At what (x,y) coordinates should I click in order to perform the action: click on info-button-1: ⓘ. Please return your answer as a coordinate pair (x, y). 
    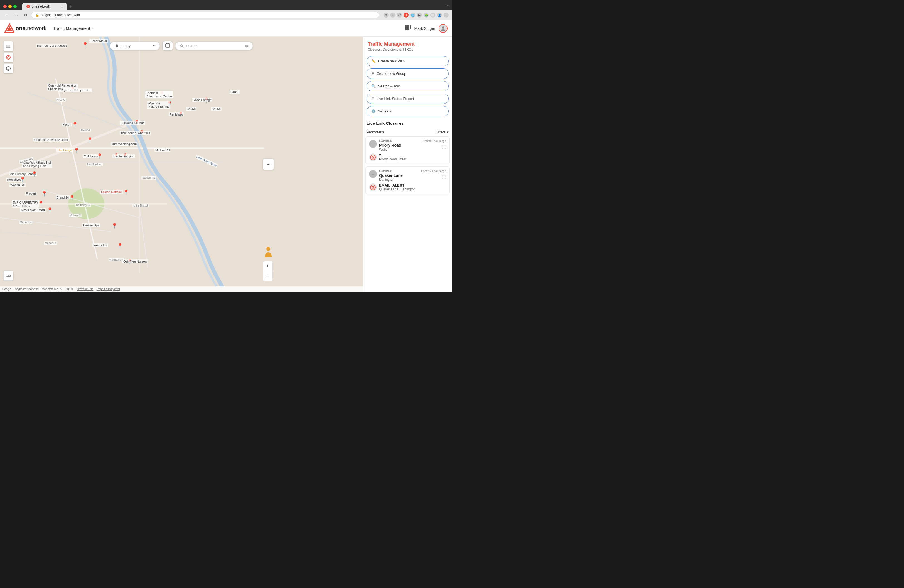
    Looking at the image, I should click on (444, 147).